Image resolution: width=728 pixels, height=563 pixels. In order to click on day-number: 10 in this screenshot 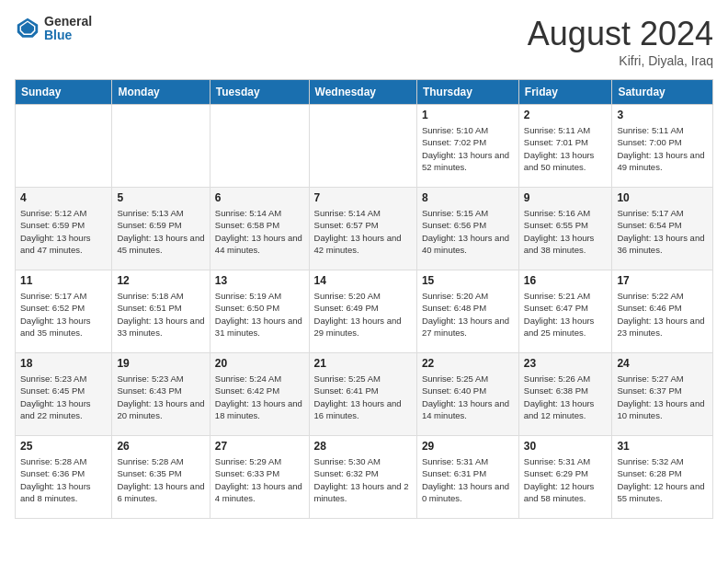, I will do `click(662, 198)`.